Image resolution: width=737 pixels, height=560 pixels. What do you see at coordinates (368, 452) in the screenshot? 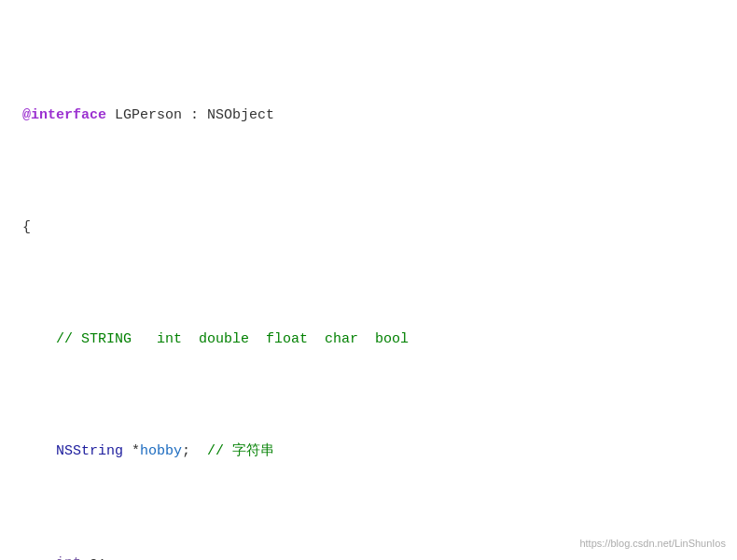
I see `code-line-4: NSString *hobby; // 字符串` at bounding box center [368, 452].